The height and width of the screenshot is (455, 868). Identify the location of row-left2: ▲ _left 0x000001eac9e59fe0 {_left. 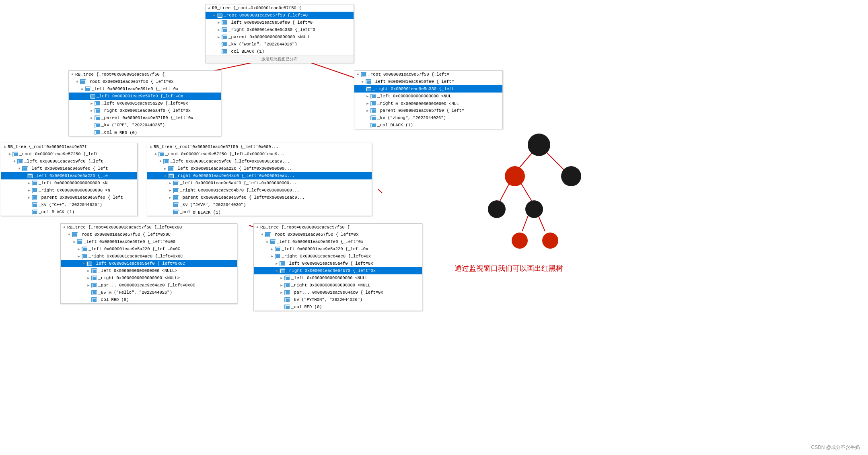
(69, 169).